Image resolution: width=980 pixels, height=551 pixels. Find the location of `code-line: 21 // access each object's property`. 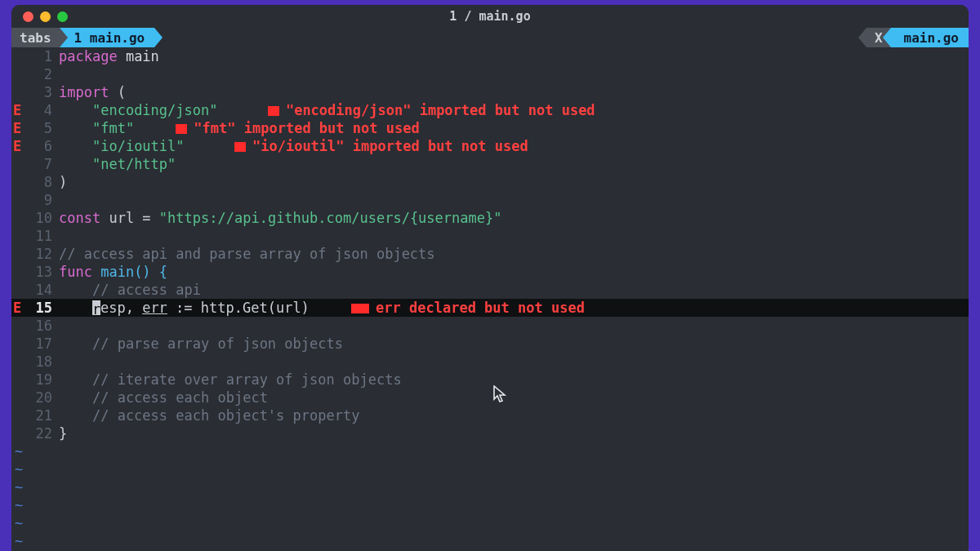

code-line: 21 // access each object's property is located at coordinates (490, 415).